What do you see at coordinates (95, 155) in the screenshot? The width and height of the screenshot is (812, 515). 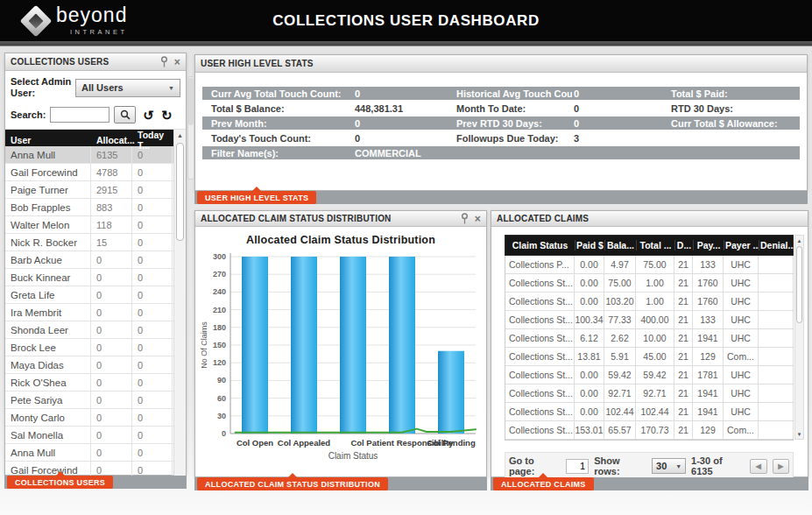 I see `users-table-row: Anna Mull61350` at bounding box center [95, 155].